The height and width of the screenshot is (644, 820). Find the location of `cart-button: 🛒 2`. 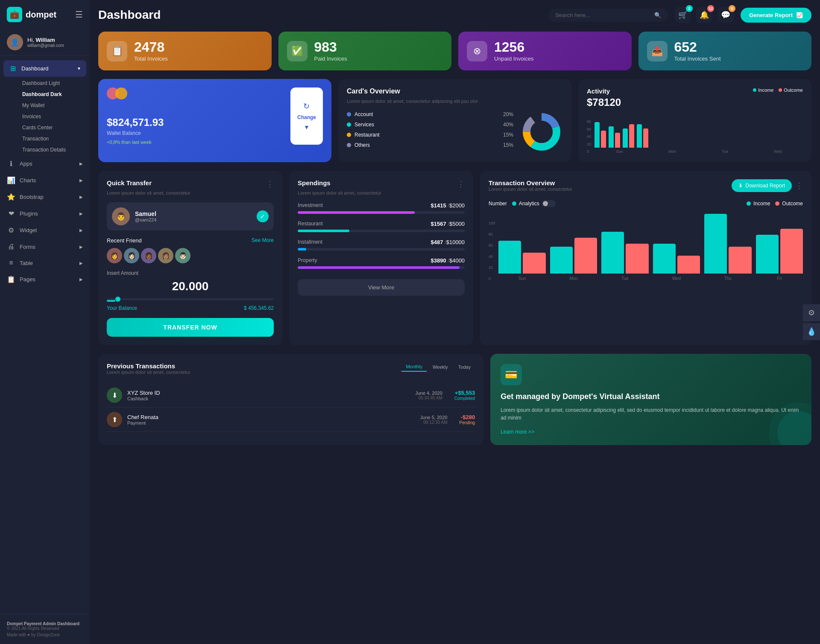

cart-button: 🛒 2 is located at coordinates (683, 15).